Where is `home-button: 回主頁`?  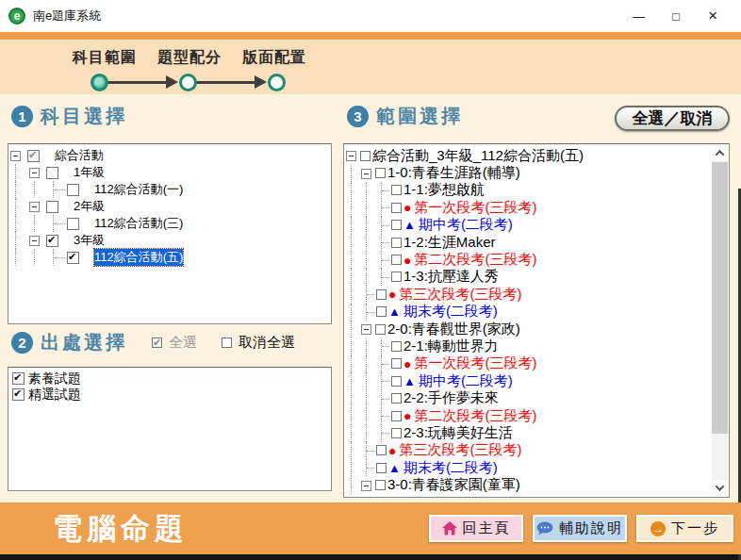 home-button: 回主頁 is located at coordinates (476, 528).